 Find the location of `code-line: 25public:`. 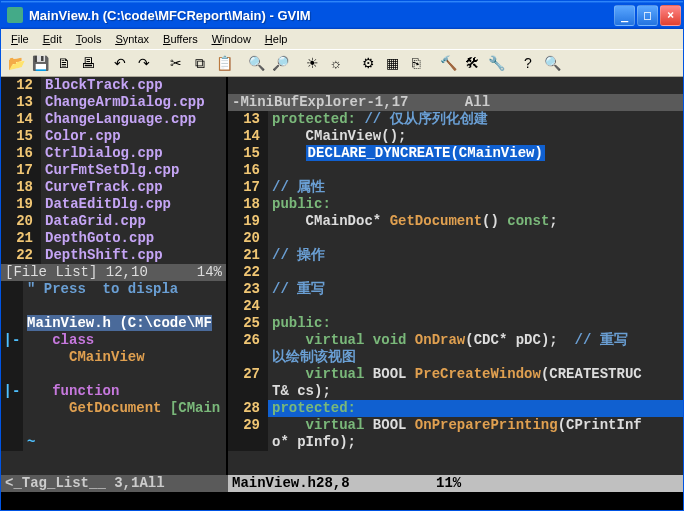

code-line: 25public: is located at coordinates (456, 324).